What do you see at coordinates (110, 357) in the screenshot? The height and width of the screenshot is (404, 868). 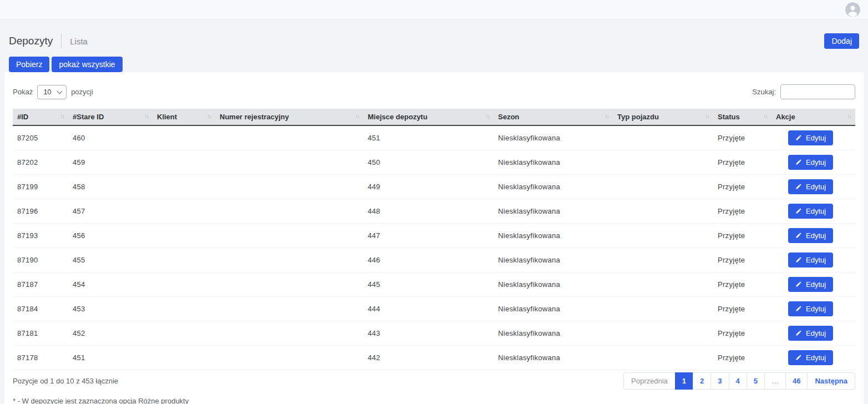 I see `cell-stare-id: 451` at bounding box center [110, 357].